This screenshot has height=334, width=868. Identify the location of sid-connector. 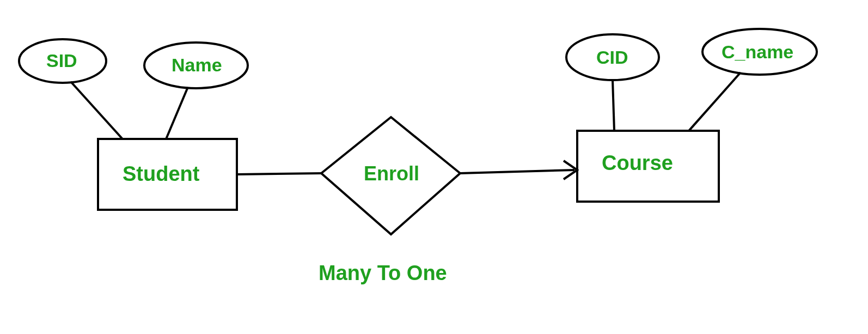
(97, 110).